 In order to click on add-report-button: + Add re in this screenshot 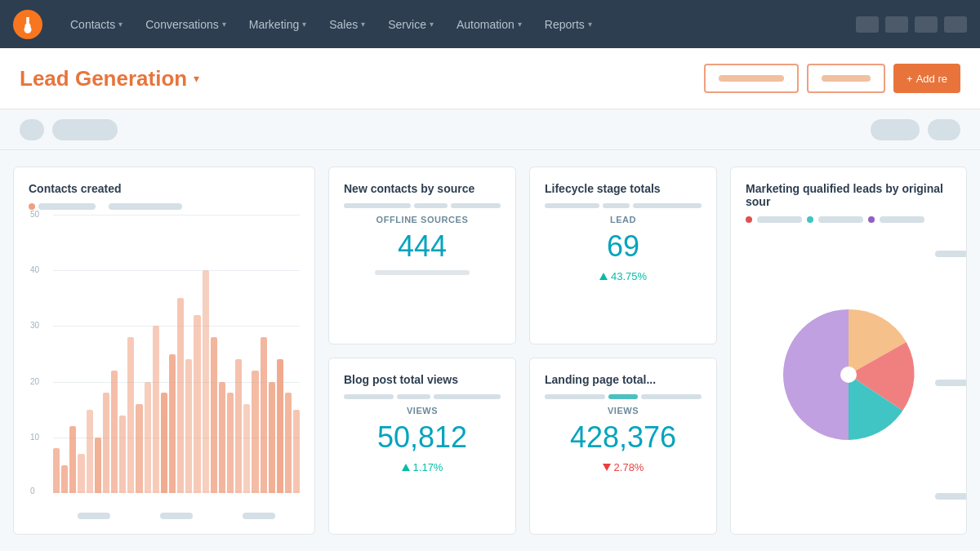, I will do `click(927, 78)`.